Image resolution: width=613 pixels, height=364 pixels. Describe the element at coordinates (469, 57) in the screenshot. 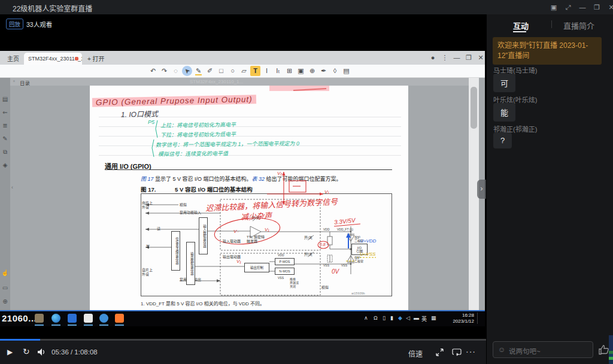

I see `pdf-maximize-button: ❐` at that location.